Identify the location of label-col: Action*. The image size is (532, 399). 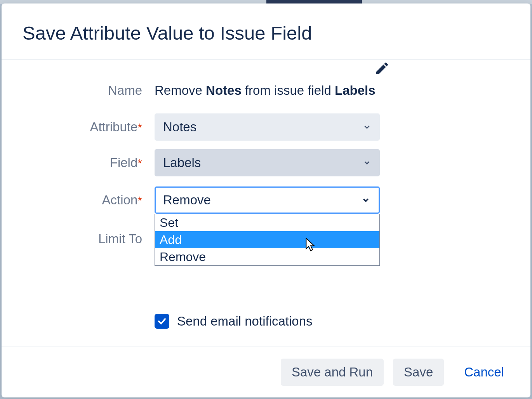
(89, 200).